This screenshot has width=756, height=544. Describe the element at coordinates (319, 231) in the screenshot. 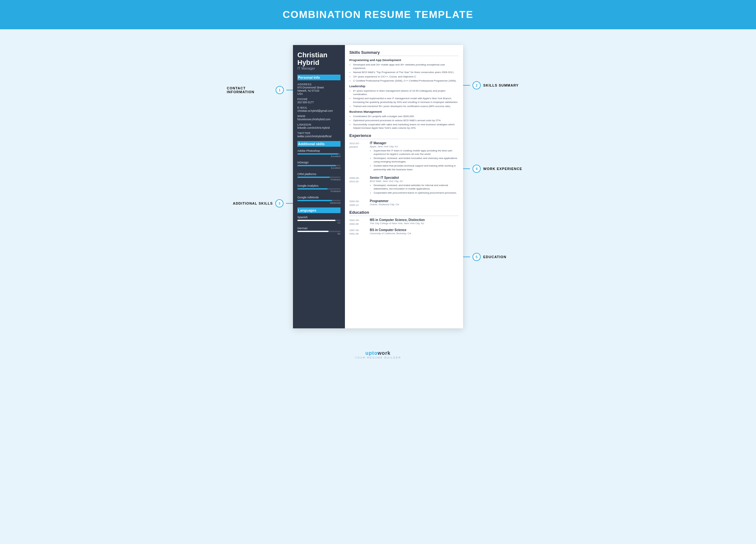

I see `language-item: German B2` at that location.